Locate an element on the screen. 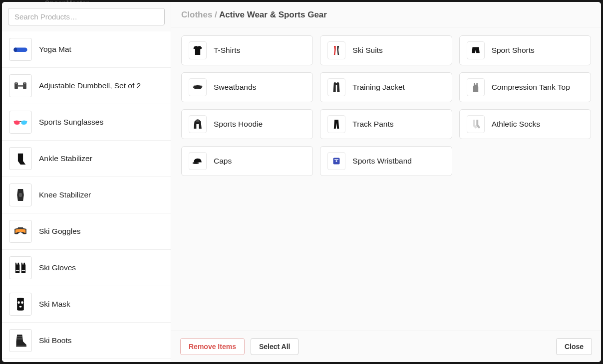 The height and width of the screenshot is (364, 603). knee-brace-icon is located at coordinates (20, 195).